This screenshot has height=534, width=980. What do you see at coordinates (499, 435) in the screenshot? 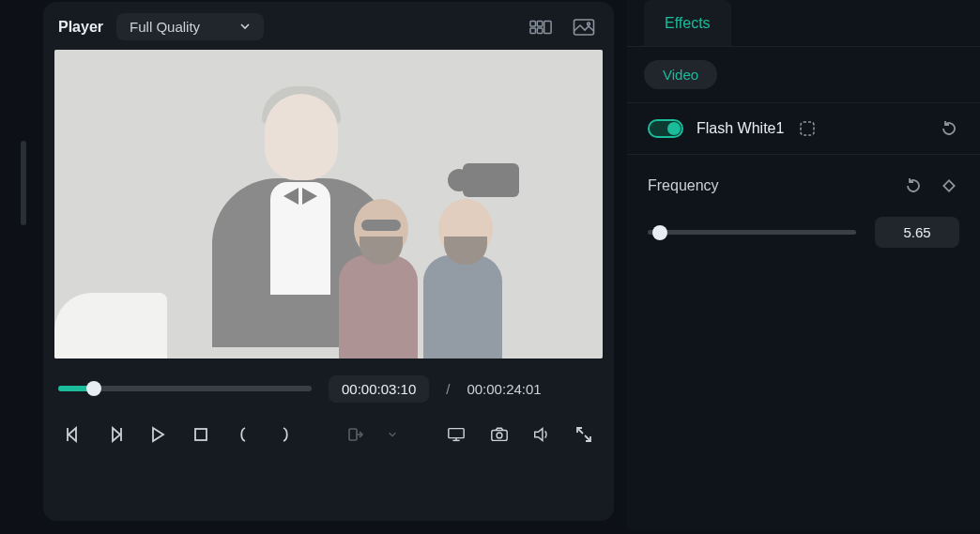
I see `snapshot-button` at bounding box center [499, 435].